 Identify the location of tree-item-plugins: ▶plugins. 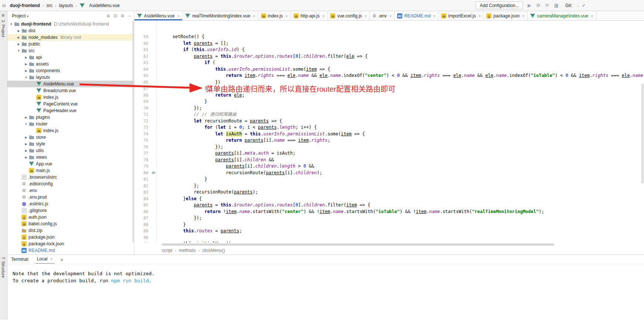
(71, 117).